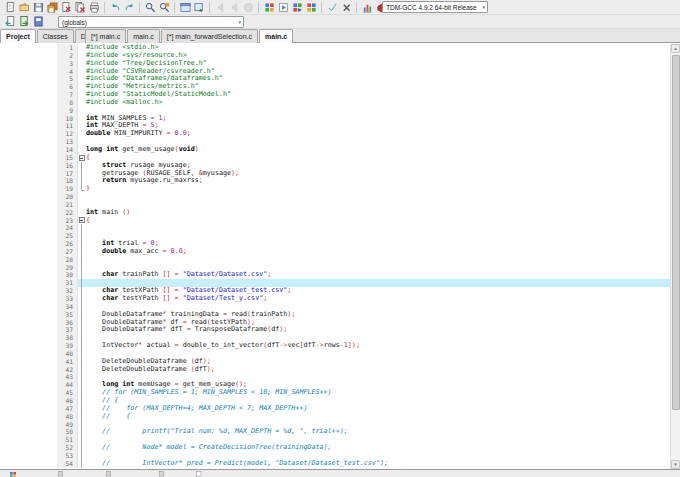  Describe the element at coordinates (364, 346) in the screenshot. I see `code-line-39: 39 IntVector* actual = double_to_int_vec…` at that location.